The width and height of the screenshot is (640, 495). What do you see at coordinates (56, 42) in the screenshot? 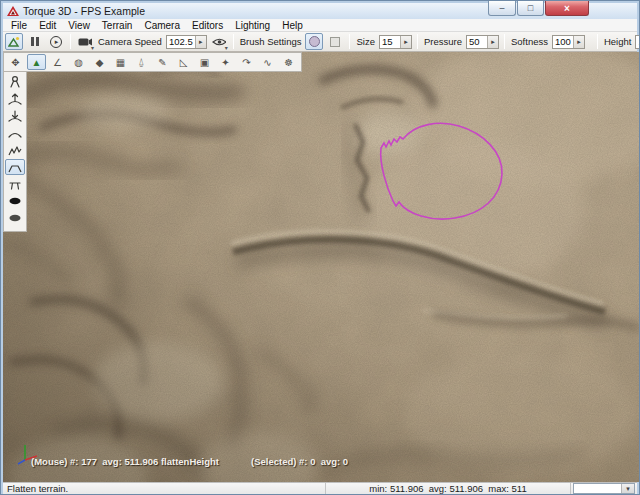
I see `play-icon: ▸` at bounding box center [56, 42].